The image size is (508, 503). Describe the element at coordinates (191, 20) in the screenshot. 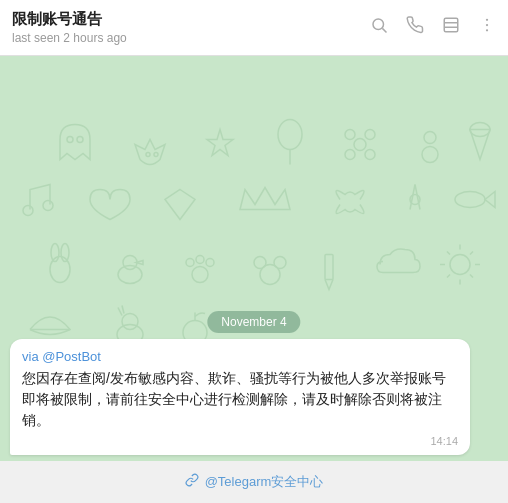

I see `chat-title: 限制账号通告` at that location.